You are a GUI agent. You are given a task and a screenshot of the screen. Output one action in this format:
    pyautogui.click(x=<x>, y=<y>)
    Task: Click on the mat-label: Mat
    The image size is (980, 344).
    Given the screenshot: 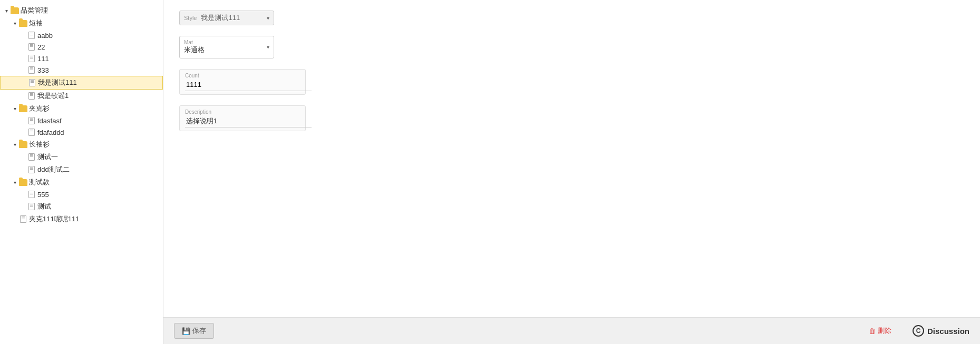 What is the action you would take?
    pyautogui.click(x=226, y=42)
    